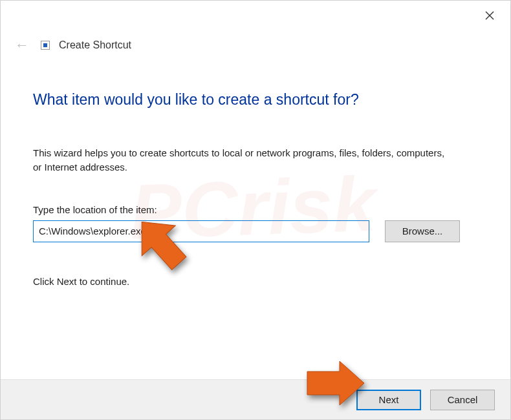  What do you see at coordinates (256, 231) in the screenshot?
I see `input-row: Browse...` at bounding box center [256, 231].